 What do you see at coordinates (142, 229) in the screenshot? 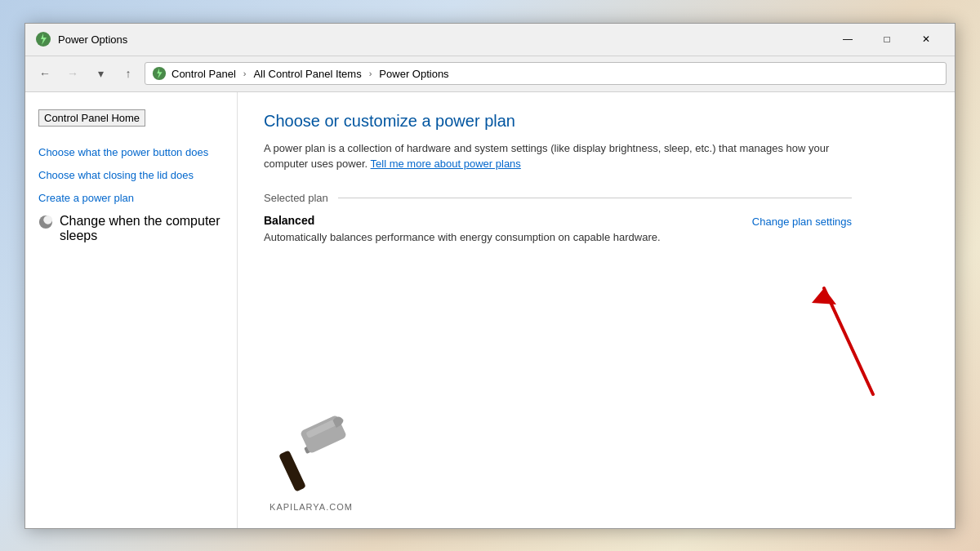
I see `sleep-link: Change when the computer sleeps` at bounding box center [142, 229].